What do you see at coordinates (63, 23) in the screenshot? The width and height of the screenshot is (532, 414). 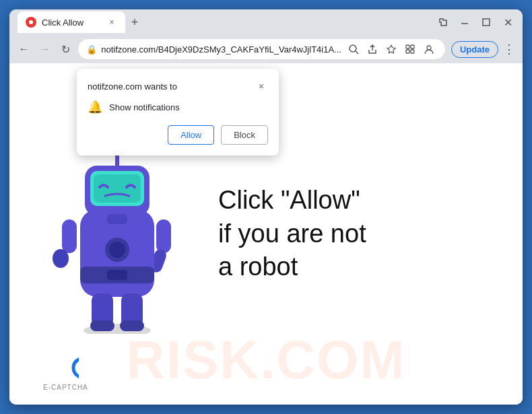 I see `tab-title: Click Allow` at bounding box center [63, 23].